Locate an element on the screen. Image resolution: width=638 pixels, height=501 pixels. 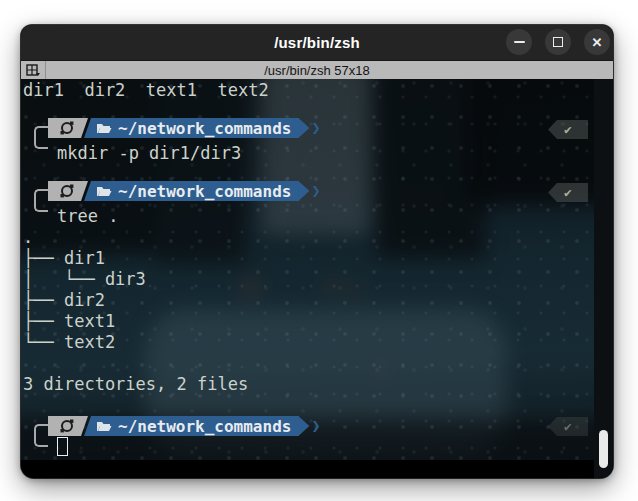
minimize-icon is located at coordinates (520, 42).